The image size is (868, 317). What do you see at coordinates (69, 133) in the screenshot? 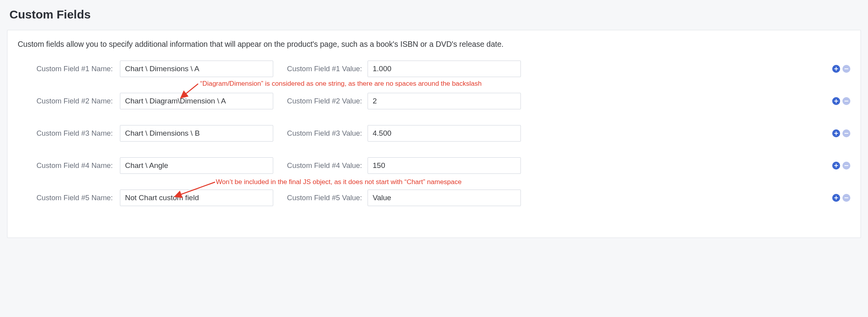
I see `field-name-label: Custom Field #3 Name:` at bounding box center [69, 133].